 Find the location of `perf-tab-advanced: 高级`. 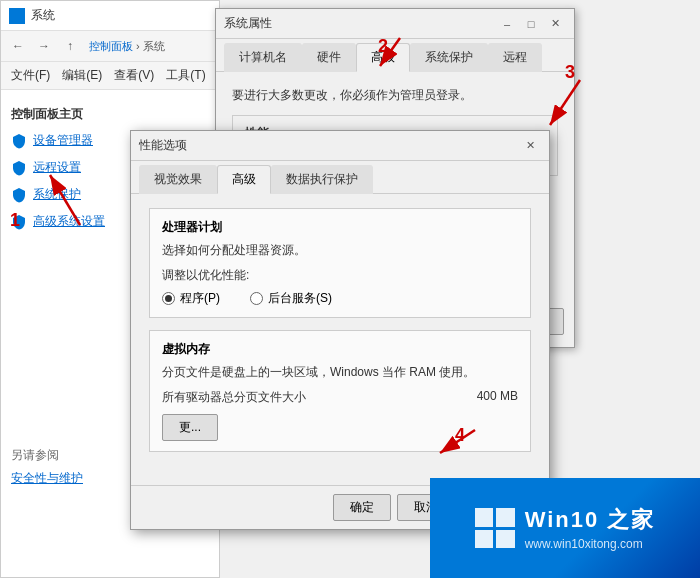

perf-tab-advanced: 高级 is located at coordinates (244, 180).